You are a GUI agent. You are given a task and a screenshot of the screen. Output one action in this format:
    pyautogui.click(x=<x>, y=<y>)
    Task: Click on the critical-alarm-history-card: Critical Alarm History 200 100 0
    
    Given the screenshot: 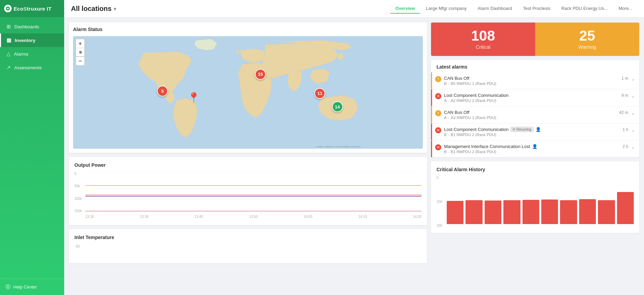 What is the action you would take?
    pyautogui.click(x=535, y=197)
    